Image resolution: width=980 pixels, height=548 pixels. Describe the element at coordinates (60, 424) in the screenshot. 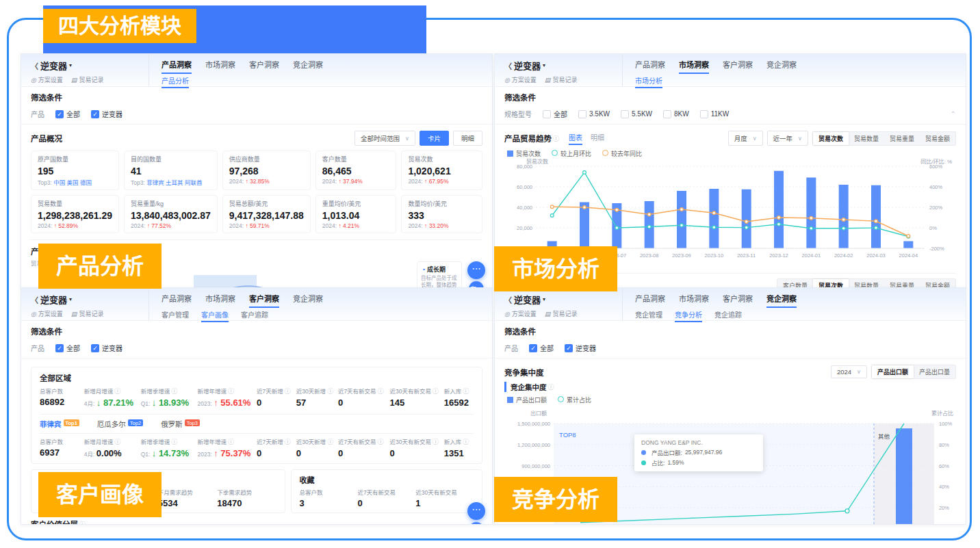

I see `country-tab-0: 菲律宾Top1` at that location.